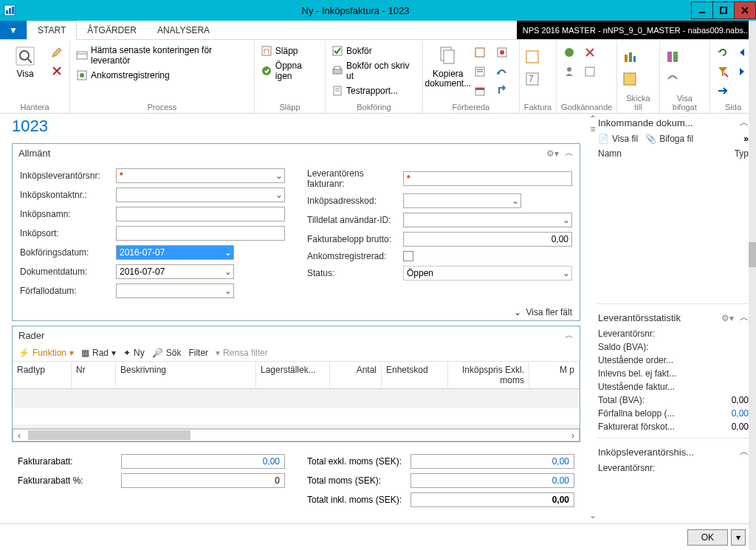 The height and width of the screenshot is (550, 756). What do you see at coordinates (592, 129) in the screenshot?
I see `line-up-icon: ≡` at bounding box center [592, 129].